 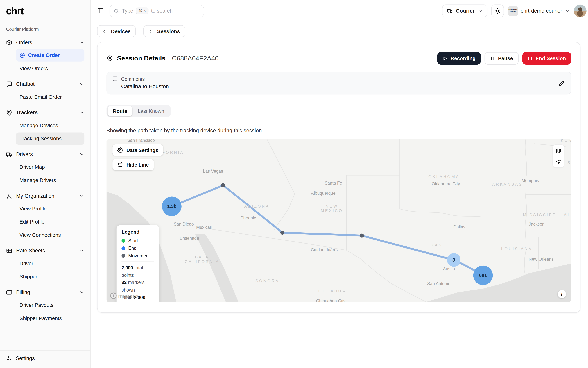 I want to click on credit-card-icon, so click(x=9, y=292).